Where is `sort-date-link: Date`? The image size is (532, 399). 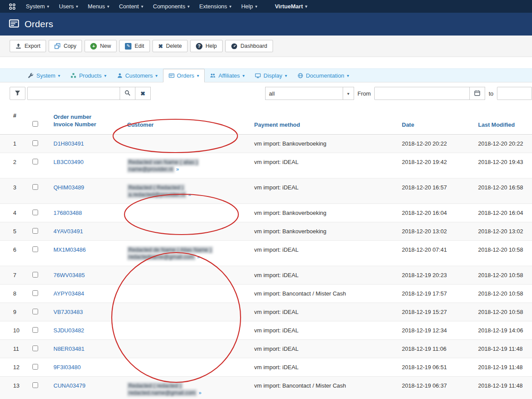 sort-date-link: Date is located at coordinates (408, 125).